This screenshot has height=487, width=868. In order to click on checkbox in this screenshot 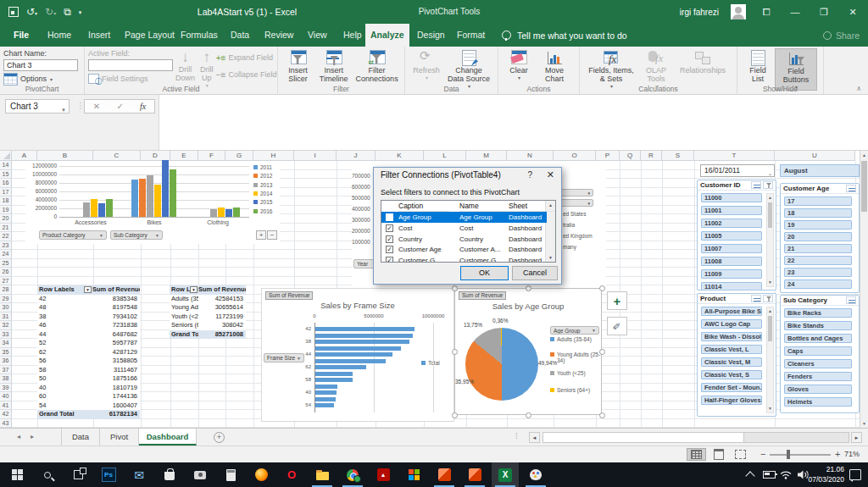, I will do `click(390, 217)`.